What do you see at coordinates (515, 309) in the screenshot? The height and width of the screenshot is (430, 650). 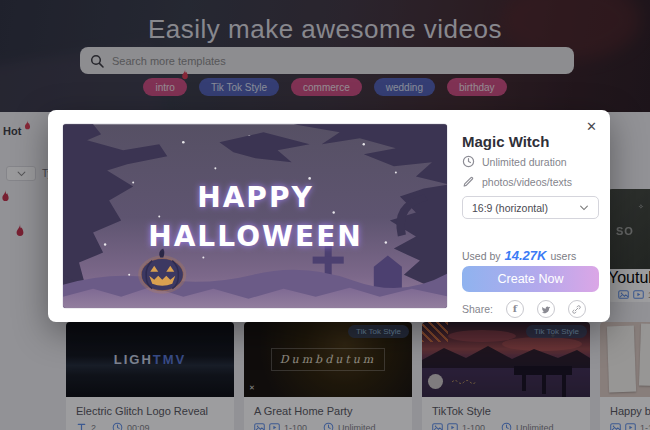 I see `share-facebook-button: f` at bounding box center [515, 309].